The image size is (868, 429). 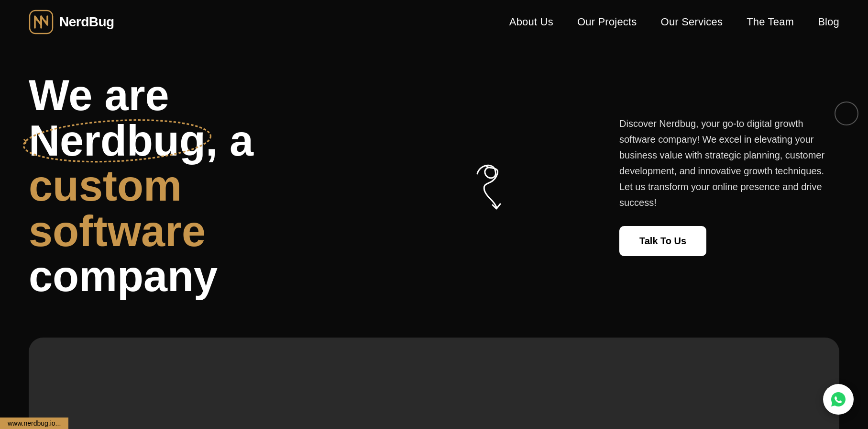 I want to click on nav-item-about: About Us, so click(x=531, y=22).